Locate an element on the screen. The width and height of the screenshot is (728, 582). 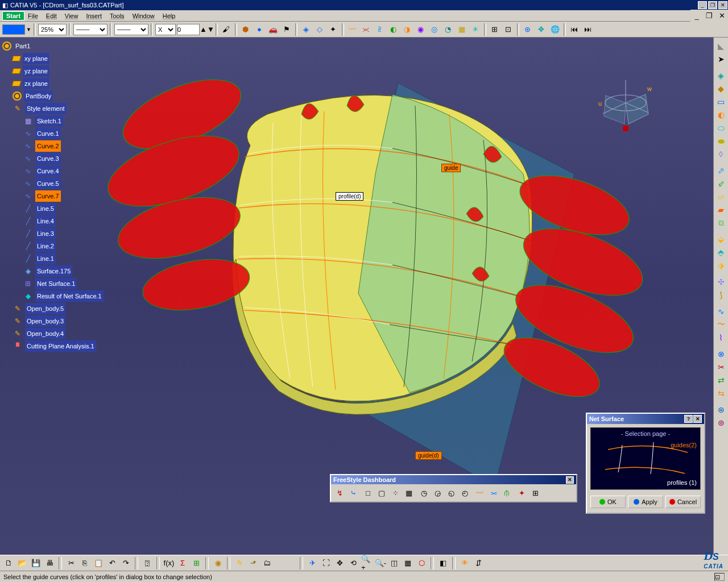
tree-line-4: Line.1 is located at coordinates (46, 259).